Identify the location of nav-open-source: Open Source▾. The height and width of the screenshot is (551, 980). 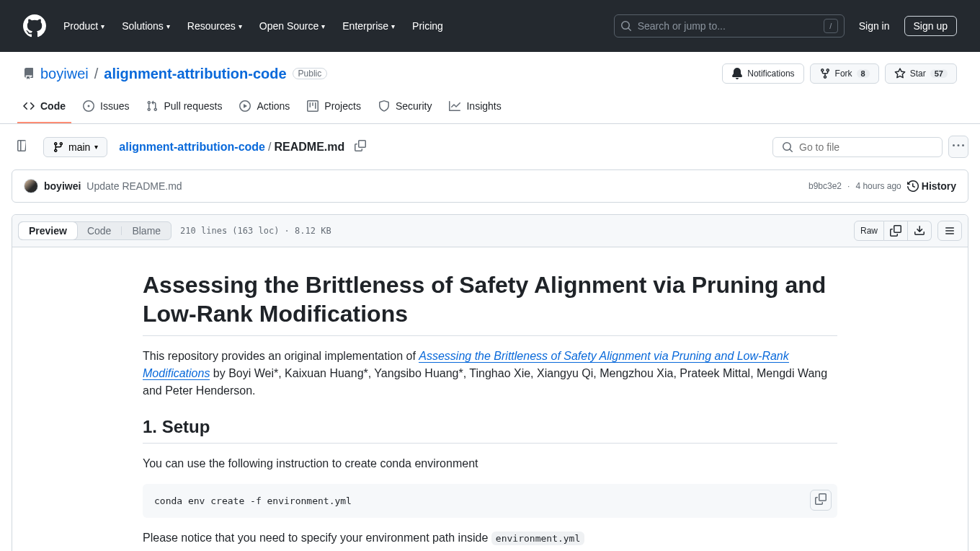
(293, 26).